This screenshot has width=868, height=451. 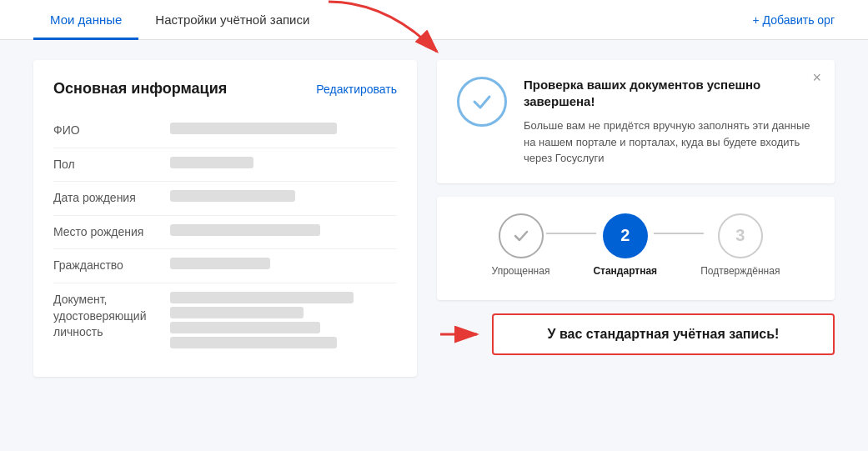 What do you see at coordinates (283, 230) in the screenshot?
I see `field-value-birthplace` at bounding box center [283, 230].